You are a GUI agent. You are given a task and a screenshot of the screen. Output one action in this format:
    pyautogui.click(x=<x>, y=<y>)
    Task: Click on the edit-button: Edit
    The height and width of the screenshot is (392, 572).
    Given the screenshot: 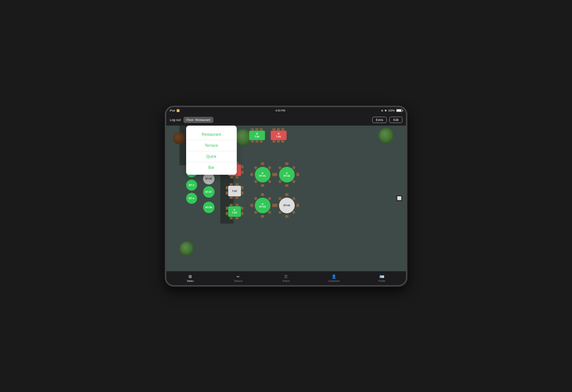 What is the action you would take?
    pyautogui.click(x=396, y=120)
    